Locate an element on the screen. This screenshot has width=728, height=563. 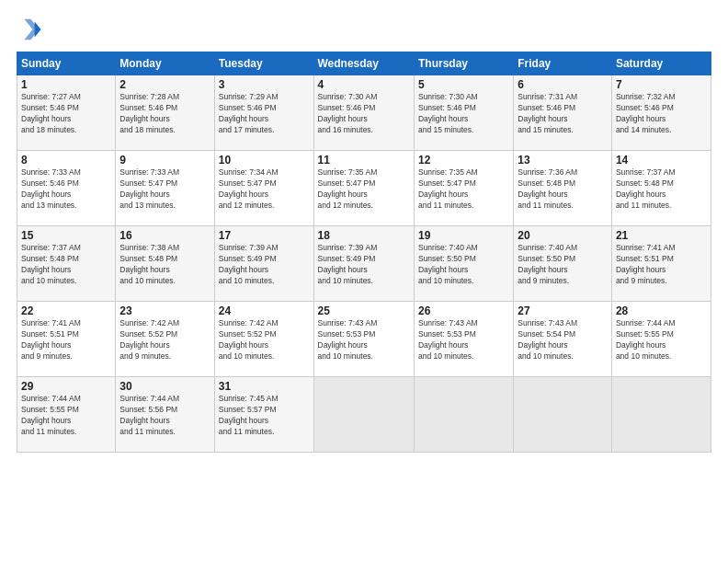
calendar-cell-2-0: 15 Sunrise: 7:37 AMSunset: 5:48 PMDaylig… is located at coordinates (66, 264).